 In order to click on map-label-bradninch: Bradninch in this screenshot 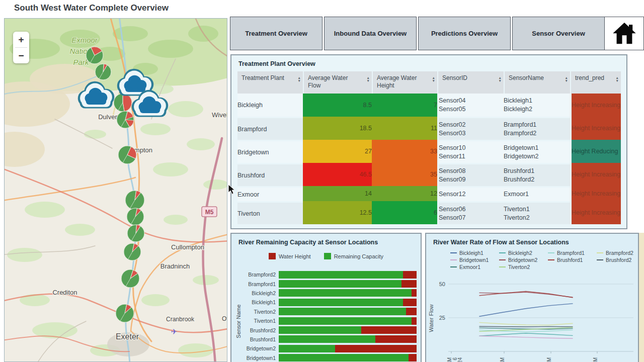, I will do `click(175, 266)`.